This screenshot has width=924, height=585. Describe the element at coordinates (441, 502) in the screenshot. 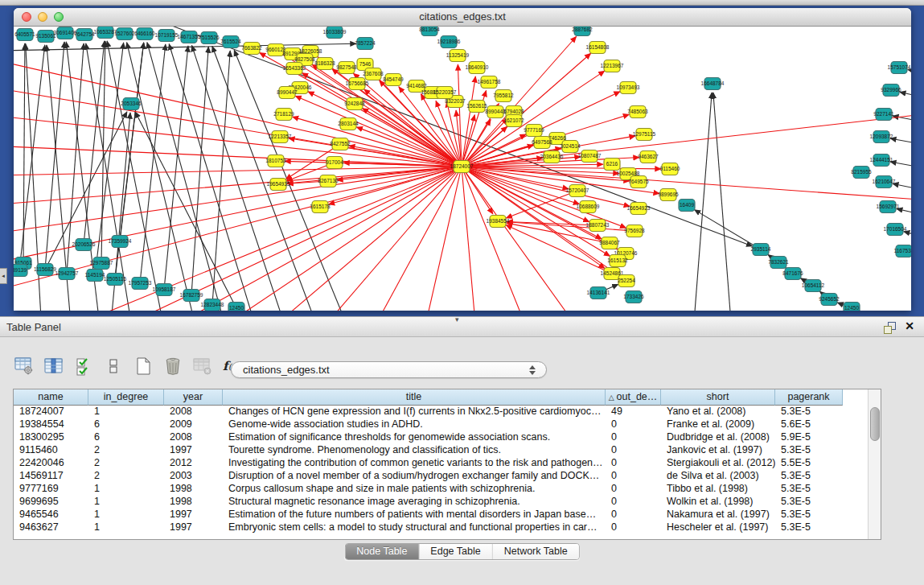

I see `table-row: 969969511998Structural magnetic resonanc…` at that location.